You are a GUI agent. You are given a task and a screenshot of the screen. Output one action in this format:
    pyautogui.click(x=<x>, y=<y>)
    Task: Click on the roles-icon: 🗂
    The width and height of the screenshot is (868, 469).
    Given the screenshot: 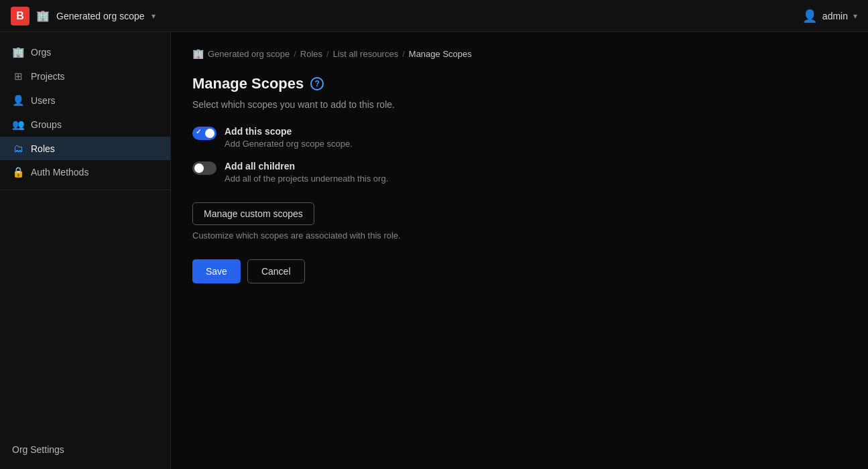 What is the action you would take?
    pyautogui.click(x=18, y=149)
    